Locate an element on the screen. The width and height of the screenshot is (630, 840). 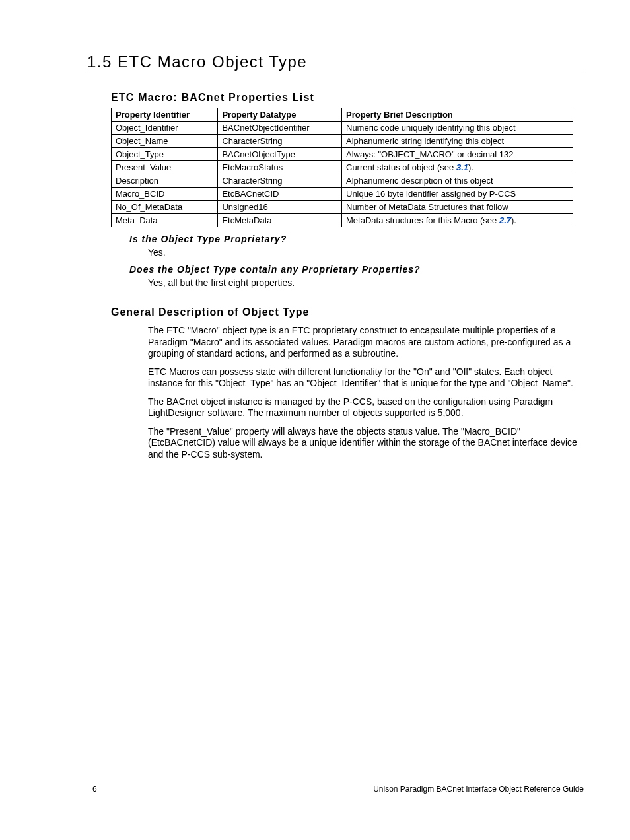
page-footer: 6 Unison Paradigm BACnet Interface Objec… is located at coordinates (338, 789).